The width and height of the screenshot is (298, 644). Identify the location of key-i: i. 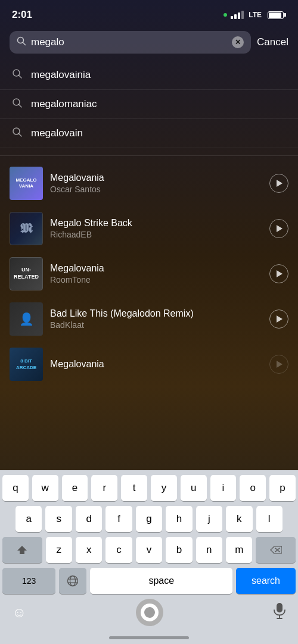
(224, 488).